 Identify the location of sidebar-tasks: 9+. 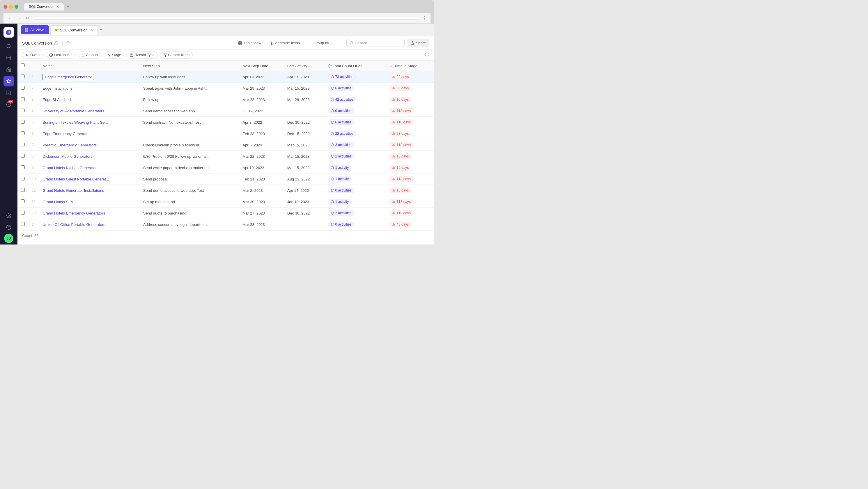
(9, 104).